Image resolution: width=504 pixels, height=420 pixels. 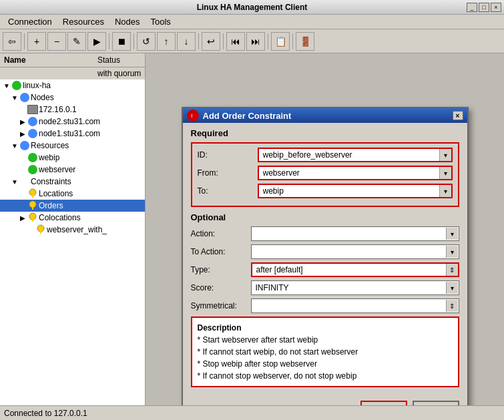 I want to click on tree-item-node2: ▶ node2.stu31.com, so click(x=72, y=122).